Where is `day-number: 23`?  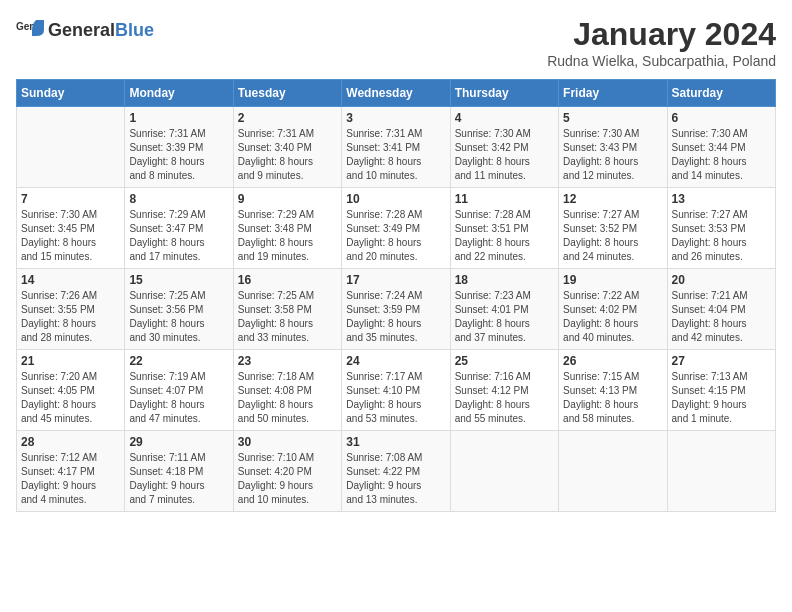 day-number: 23 is located at coordinates (288, 361).